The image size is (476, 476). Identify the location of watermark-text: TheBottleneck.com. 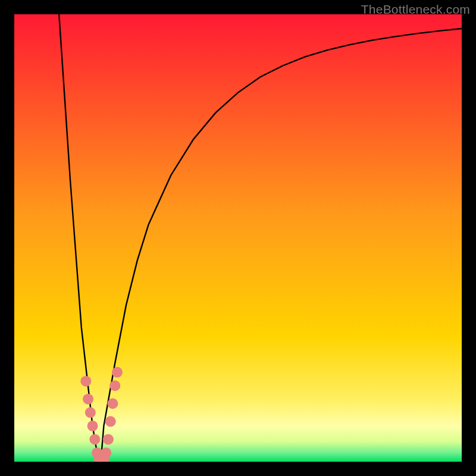
(415, 10).